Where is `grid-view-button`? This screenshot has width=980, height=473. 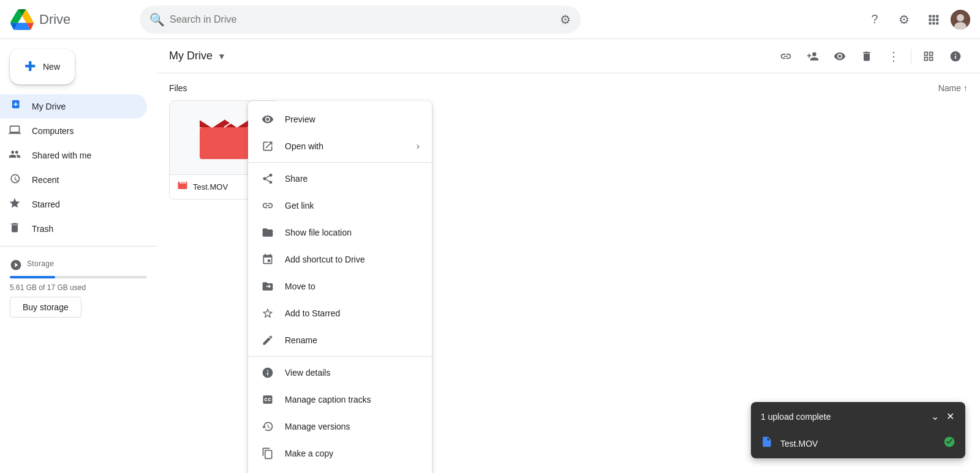
grid-view-button is located at coordinates (929, 56).